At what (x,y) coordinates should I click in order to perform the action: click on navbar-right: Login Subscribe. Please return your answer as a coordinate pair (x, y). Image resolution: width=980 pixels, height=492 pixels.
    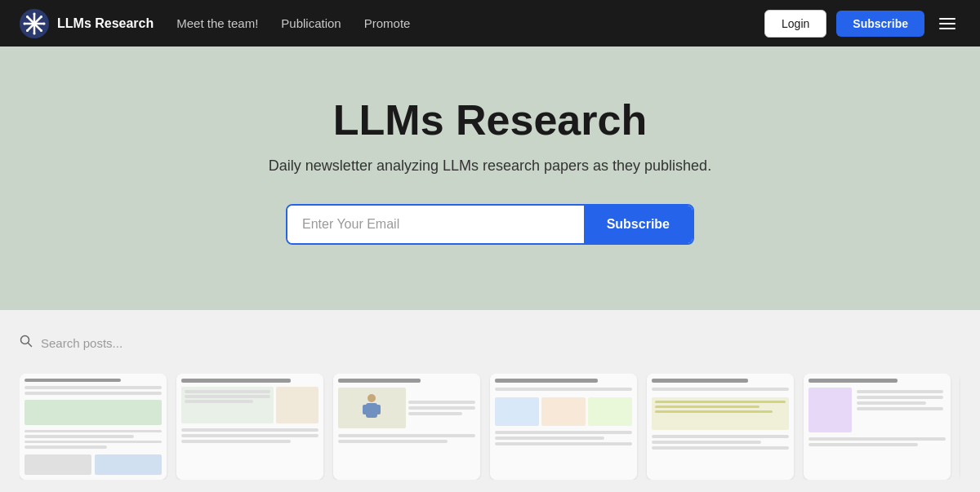
    Looking at the image, I should click on (862, 24).